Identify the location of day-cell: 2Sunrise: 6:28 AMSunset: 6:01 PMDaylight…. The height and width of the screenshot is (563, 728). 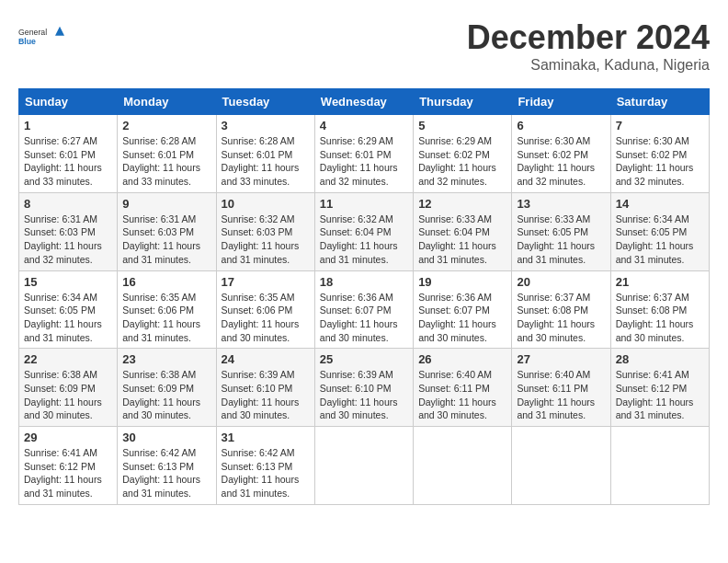
(167, 155).